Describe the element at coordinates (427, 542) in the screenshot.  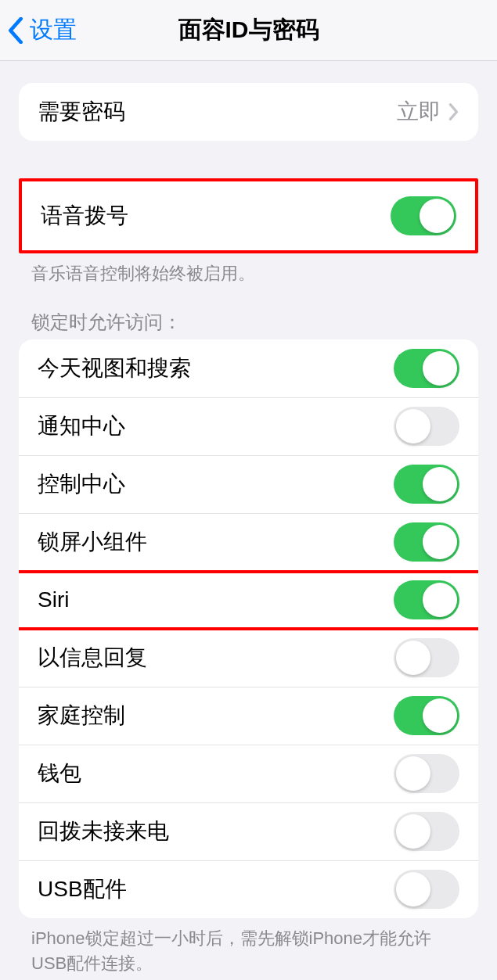
I see `lock-widgets-toggle` at that location.